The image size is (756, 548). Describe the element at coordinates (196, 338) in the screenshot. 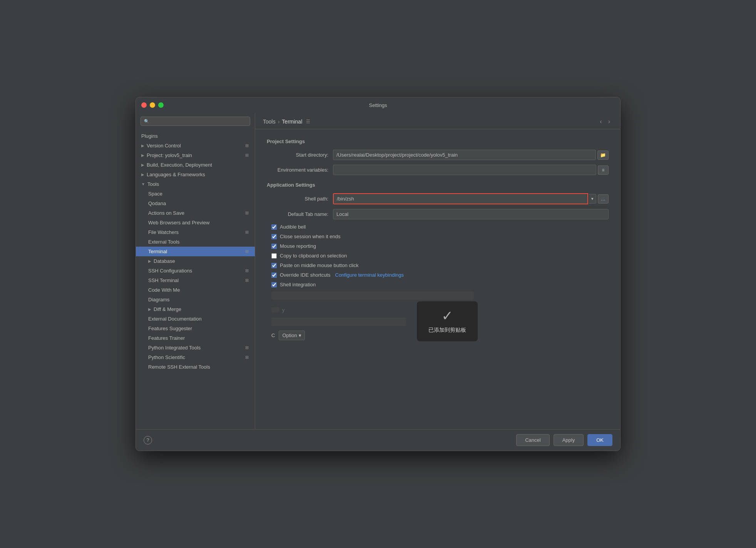

I see `sidebar-item-features-trainer: Features Trainer` at that location.